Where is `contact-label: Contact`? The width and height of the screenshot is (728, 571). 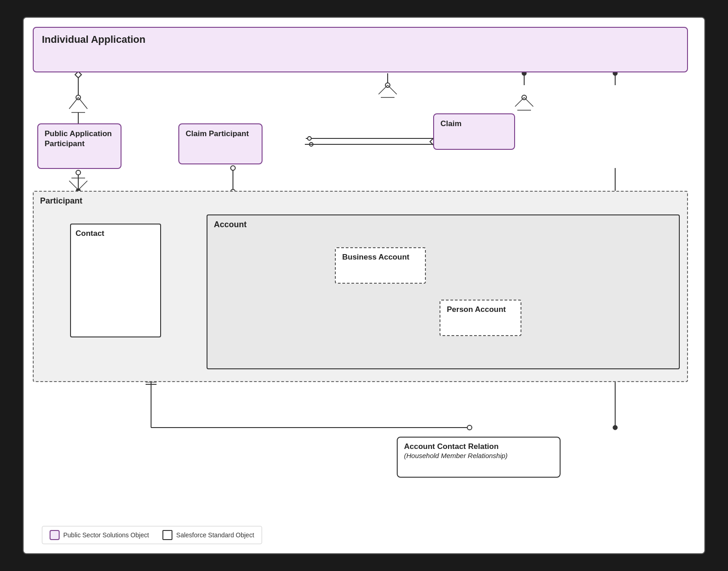 contact-label: Contact is located at coordinates (90, 234).